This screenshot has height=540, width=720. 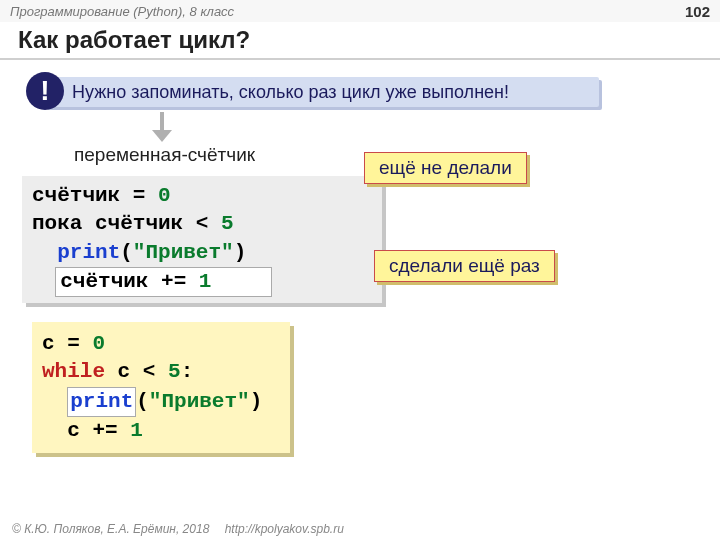 What do you see at coordinates (322, 92) in the screenshot?
I see `alert-bar: Нужно запоминать, сколько раз цикл уже в…` at bounding box center [322, 92].